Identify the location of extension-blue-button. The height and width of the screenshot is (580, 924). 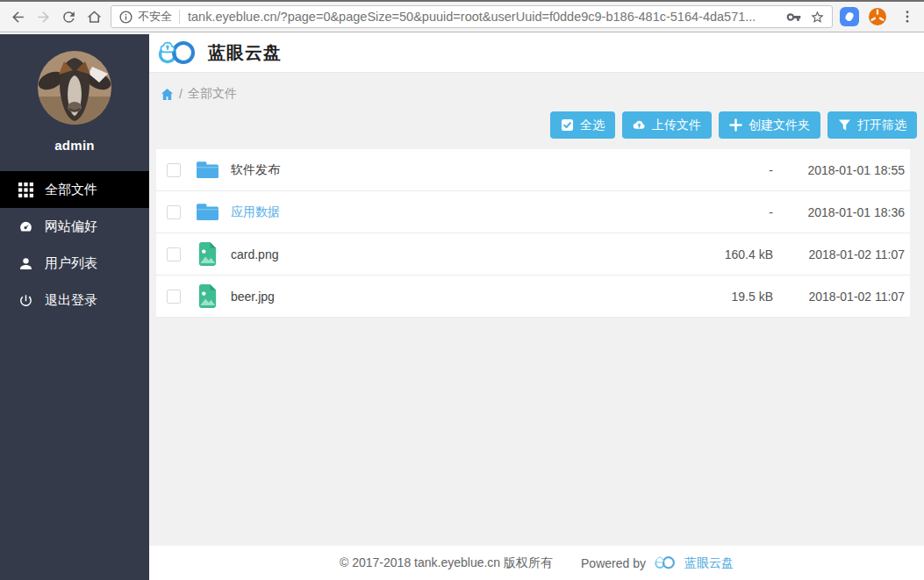
(849, 17).